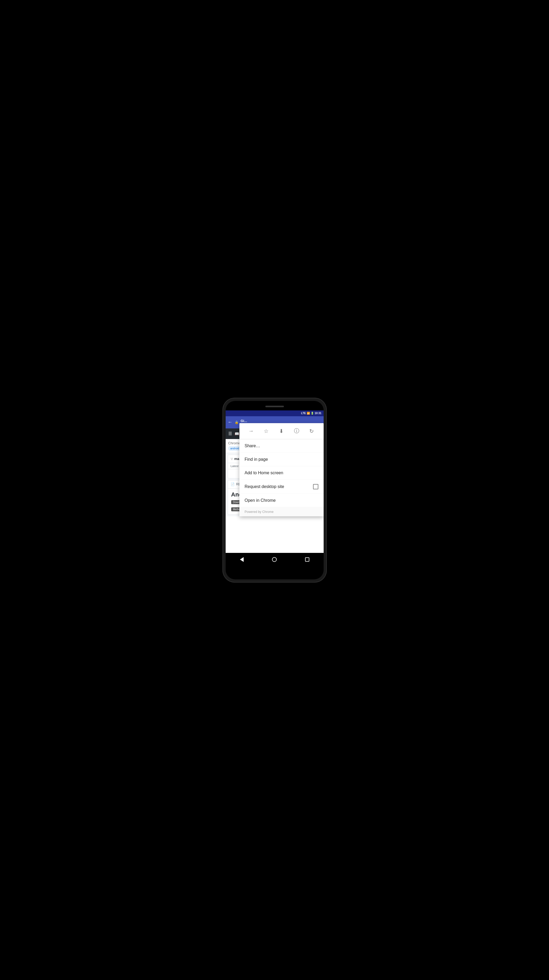 Image resolution: width=549 pixels, height=980 pixels. I want to click on desktop-checkbox, so click(316, 487).